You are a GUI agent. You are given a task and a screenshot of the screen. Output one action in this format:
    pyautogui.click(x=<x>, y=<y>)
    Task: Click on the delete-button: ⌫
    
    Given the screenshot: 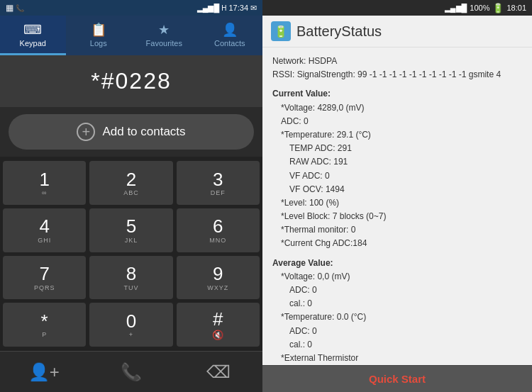 What is the action you would take?
    pyautogui.click(x=218, y=371)
    